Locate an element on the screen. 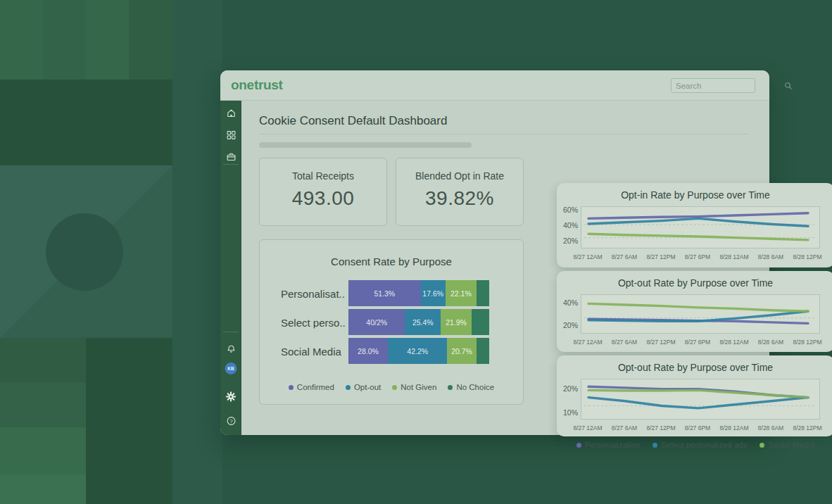 This screenshot has height=504, width=832. consent-row-label: Select perso... is located at coordinates (313, 322).